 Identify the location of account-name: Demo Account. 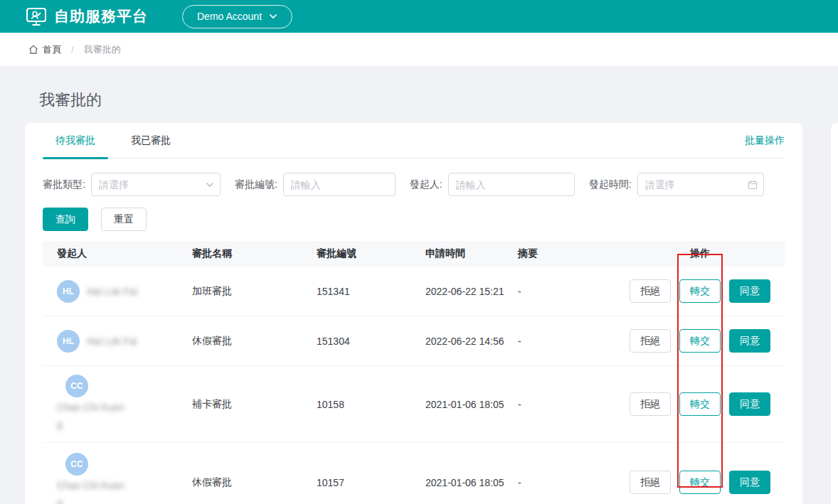
(229, 16).